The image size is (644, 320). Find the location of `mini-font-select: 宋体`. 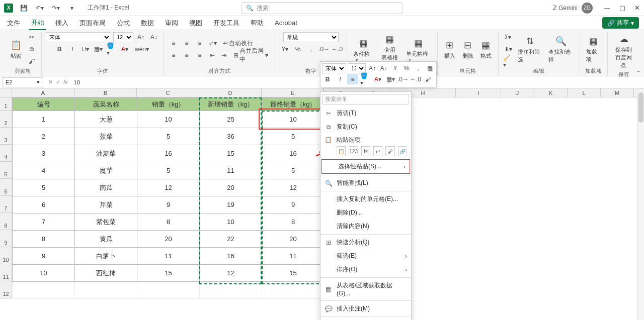

mini-font-select: 宋体 is located at coordinates (334, 68).